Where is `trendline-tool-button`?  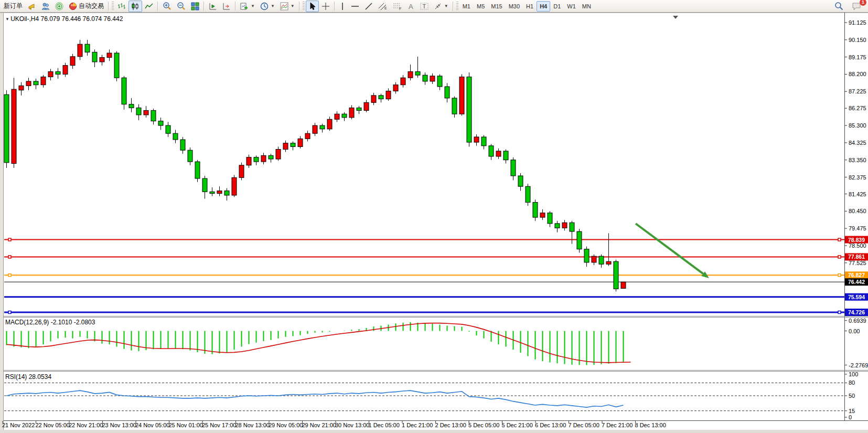 trendline-tool-button is located at coordinates (369, 6).